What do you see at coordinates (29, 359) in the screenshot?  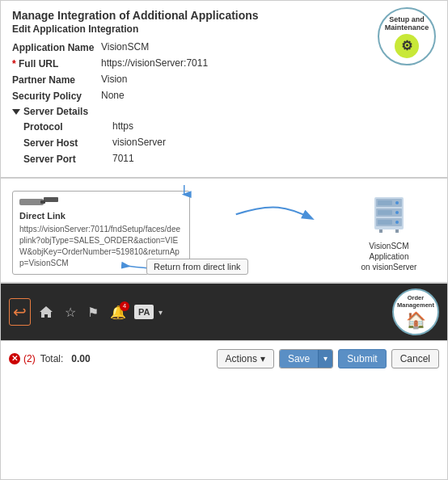 I see `error-count: (2)` at bounding box center [29, 359].